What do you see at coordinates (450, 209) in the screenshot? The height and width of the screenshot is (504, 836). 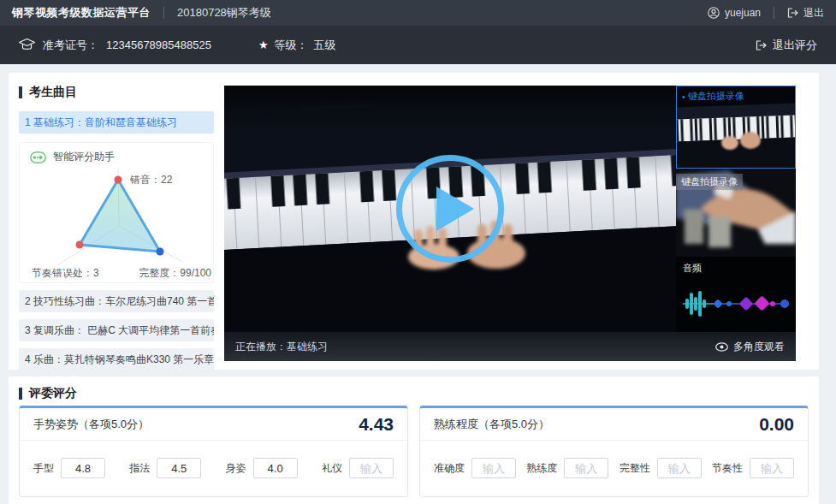 I see `play-button` at bounding box center [450, 209].